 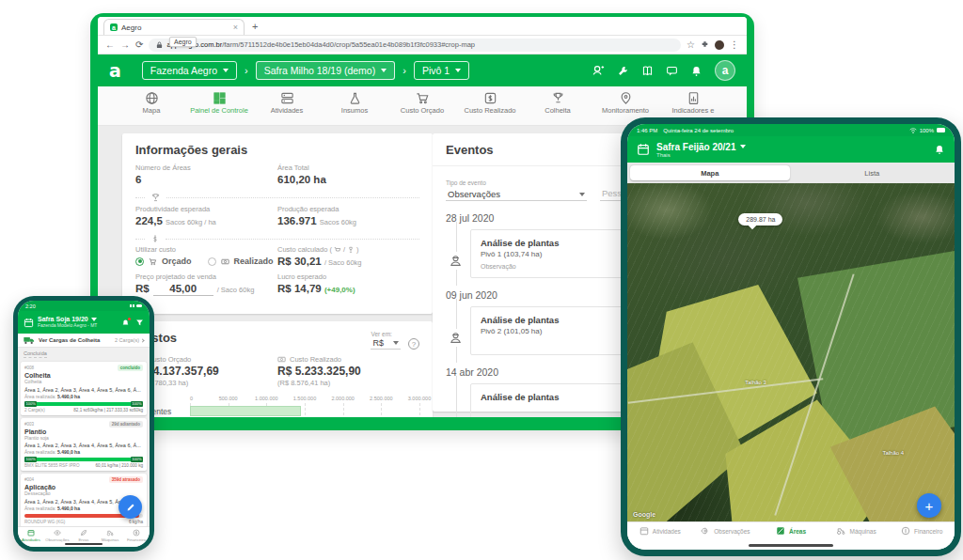 What do you see at coordinates (927, 131) in the screenshot?
I see `battery-percent: 100%` at bounding box center [927, 131].